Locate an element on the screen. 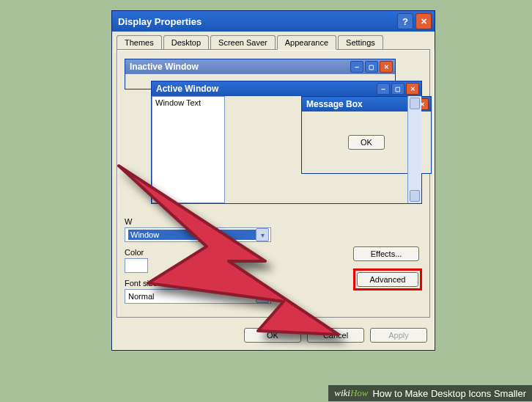 The image size is (532, 402). scrollbar is located at coordinates (415, 150).